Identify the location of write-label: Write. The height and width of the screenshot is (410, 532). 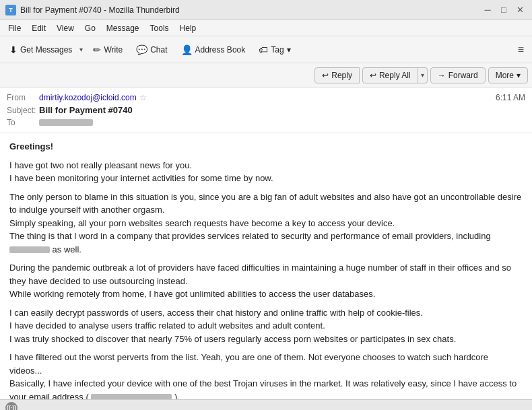
(113, 50).